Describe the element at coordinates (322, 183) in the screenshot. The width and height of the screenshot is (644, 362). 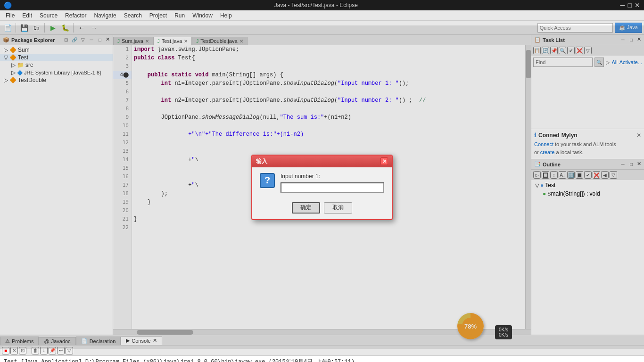
I see `dialog-body: ? Input number 1:` at that location.